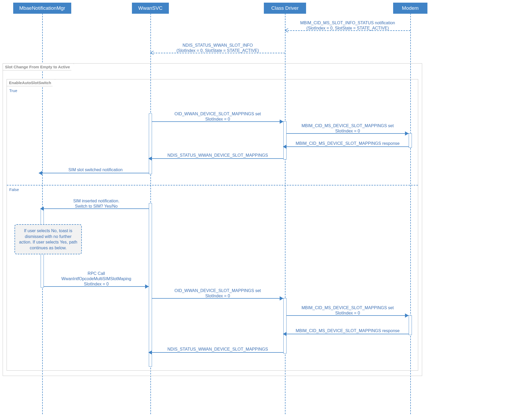 The width and height of the screenshot is (524, 420). Describe the element at coordinates (218, 114) in the screenshot. I see `msg-label-3a: OID_WWAN_DEVICE_SLOT_MAPPINGS set` at that location.